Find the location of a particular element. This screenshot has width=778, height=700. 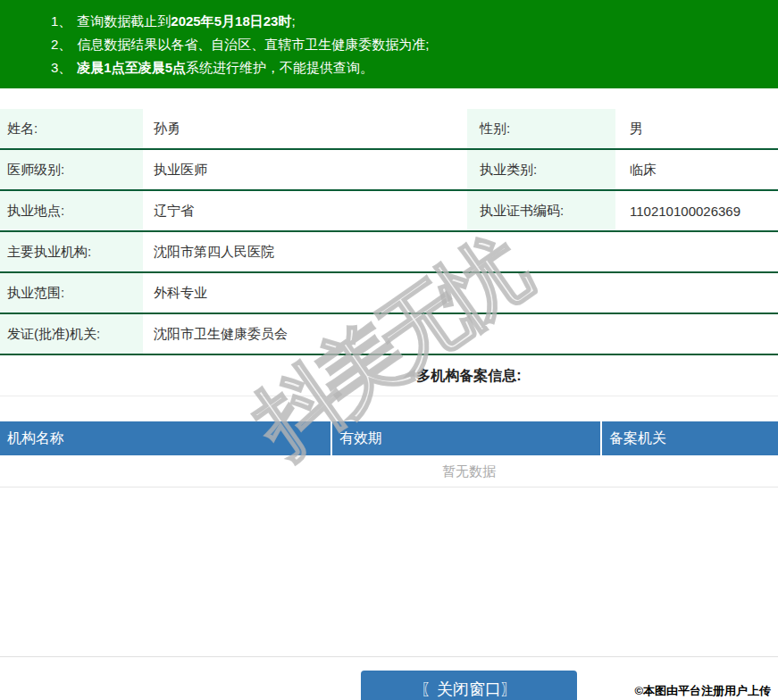

practice-category-value: 临床 is located at coordinates (697, 170).